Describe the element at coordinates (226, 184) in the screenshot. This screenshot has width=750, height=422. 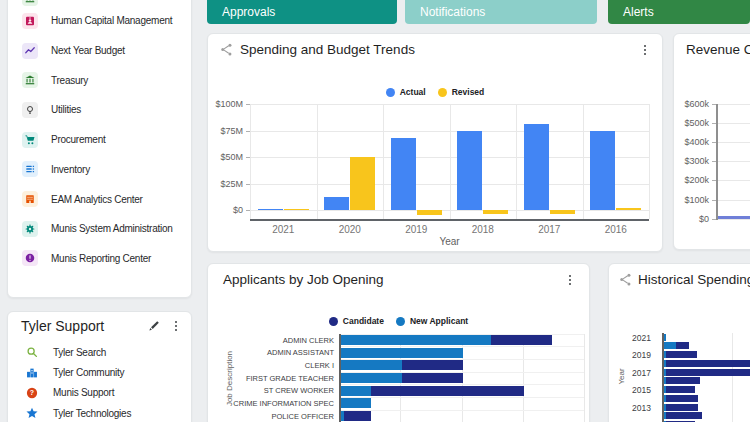
I see `y-tick-label: $25M` at that location.